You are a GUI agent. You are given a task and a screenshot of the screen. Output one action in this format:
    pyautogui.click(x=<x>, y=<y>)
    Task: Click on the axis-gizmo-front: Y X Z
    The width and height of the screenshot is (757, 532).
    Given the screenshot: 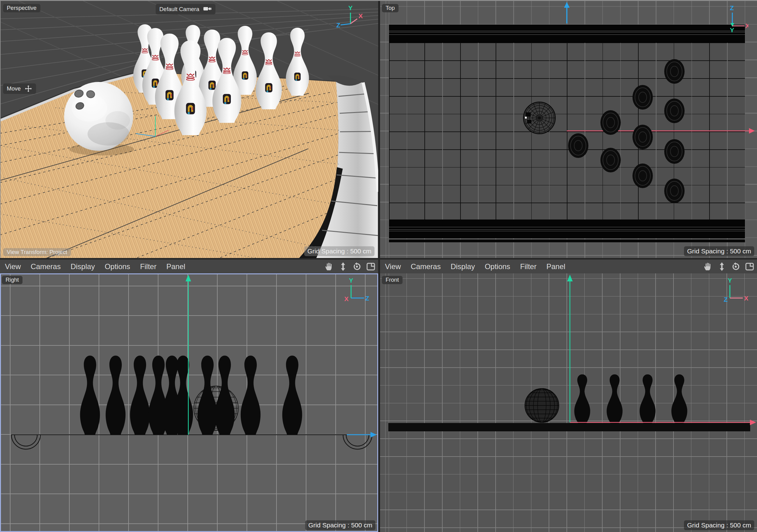 What is the action you would take?
    pyautogui.click(x=731, y=292)
    